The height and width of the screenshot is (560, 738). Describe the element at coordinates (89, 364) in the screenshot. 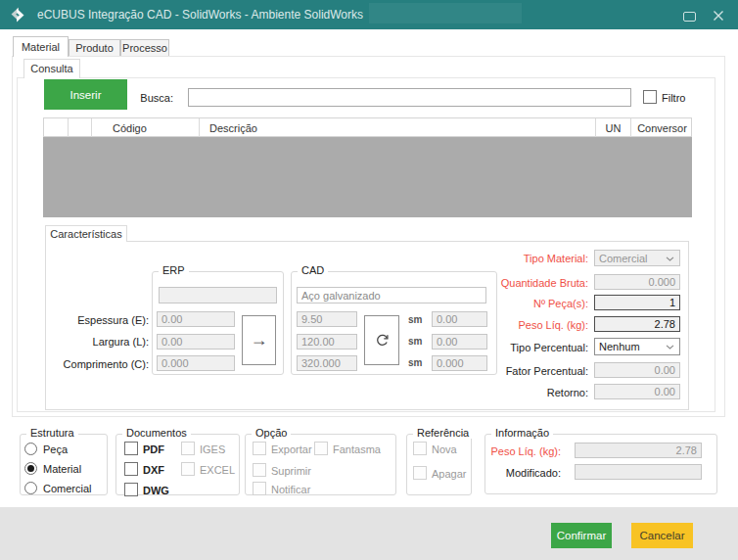

I see `comprimento-label: Comprimento (C):` at that location.